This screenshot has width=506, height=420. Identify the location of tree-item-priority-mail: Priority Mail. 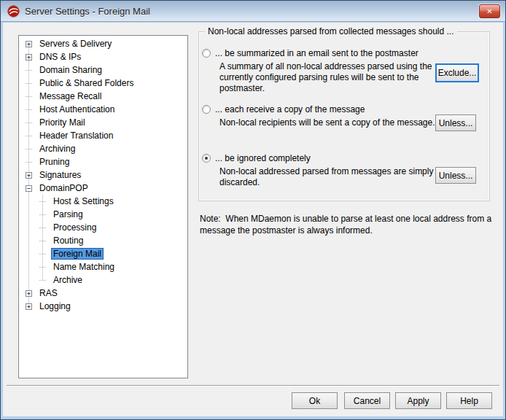
(104, 122).